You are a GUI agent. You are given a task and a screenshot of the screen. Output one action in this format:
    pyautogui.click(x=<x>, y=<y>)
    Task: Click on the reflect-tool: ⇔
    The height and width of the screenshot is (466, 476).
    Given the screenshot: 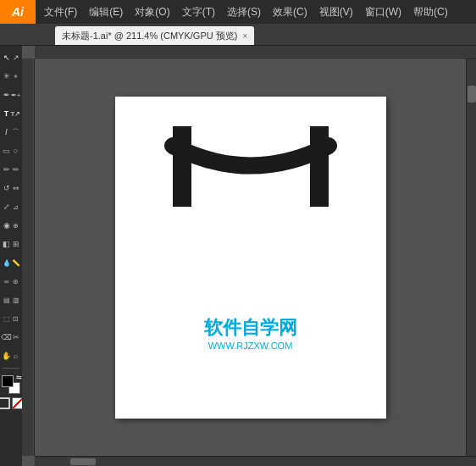 What is the action you would take?
    pyautogui.click(x=15, y=188)
    